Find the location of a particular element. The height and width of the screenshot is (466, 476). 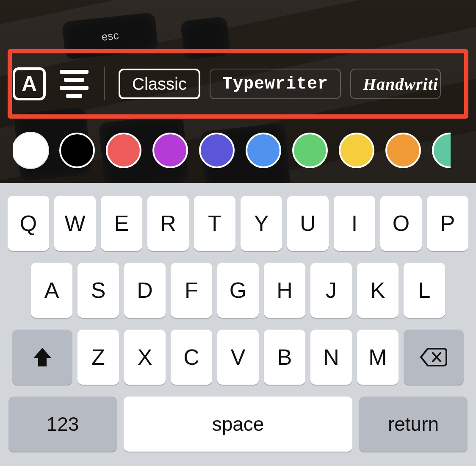

key-j: J is located at coordinates (331, 290).